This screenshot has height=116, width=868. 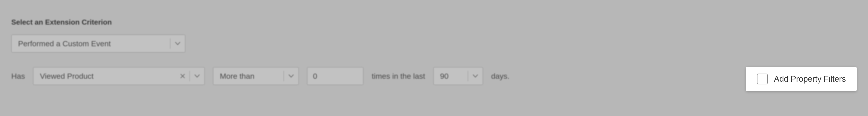 I want to click on section-heading: Select an Extension Criterion, so click(x=434, y=22).